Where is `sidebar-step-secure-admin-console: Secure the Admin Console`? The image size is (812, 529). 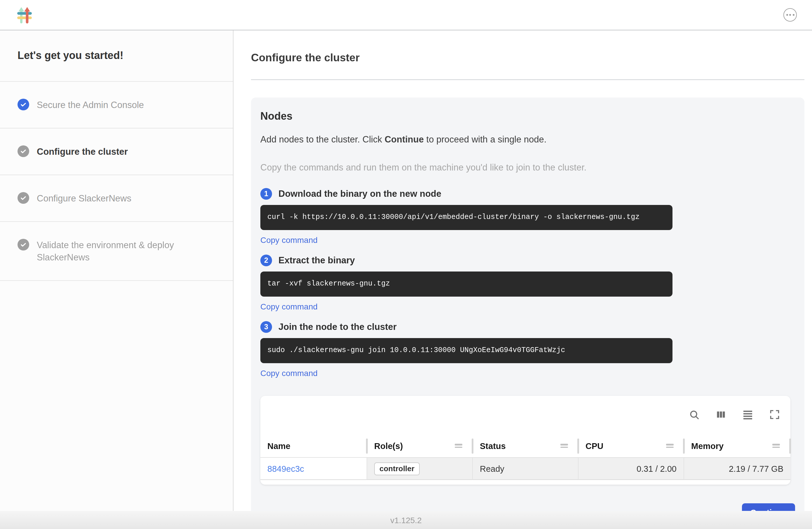
sidebar-step-secure-admin-console: Secure the Admin Console is located at coordinates (117, 105).